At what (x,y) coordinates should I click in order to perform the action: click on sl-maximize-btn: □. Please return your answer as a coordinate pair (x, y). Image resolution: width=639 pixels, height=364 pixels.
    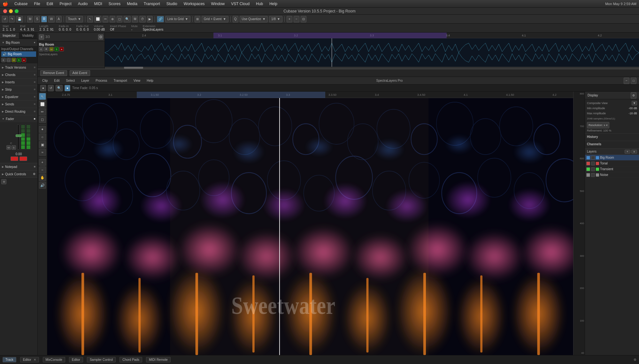
    Looking at the image, I should click on (634, 81).